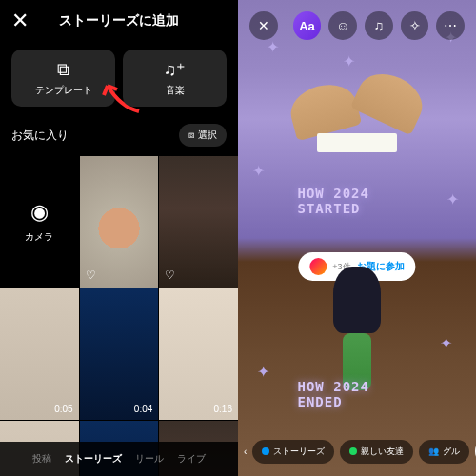 The width and height of the screenshot is (476, 476). Describe the element at coordinates (379, 26) in the screenshot. I see `music-button: ♫` at that location.